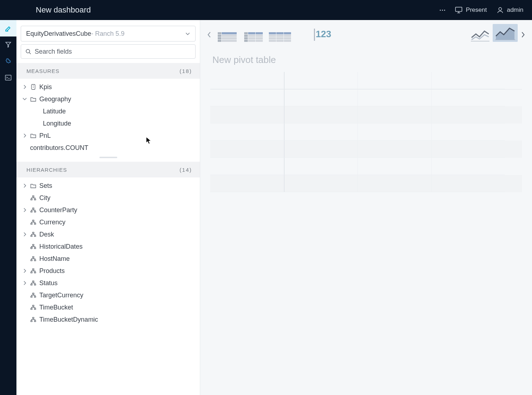  Describe the element at coordinates (61, 247) in the screenshot. I see `tree-item-label: HistoricalDates` at that location.